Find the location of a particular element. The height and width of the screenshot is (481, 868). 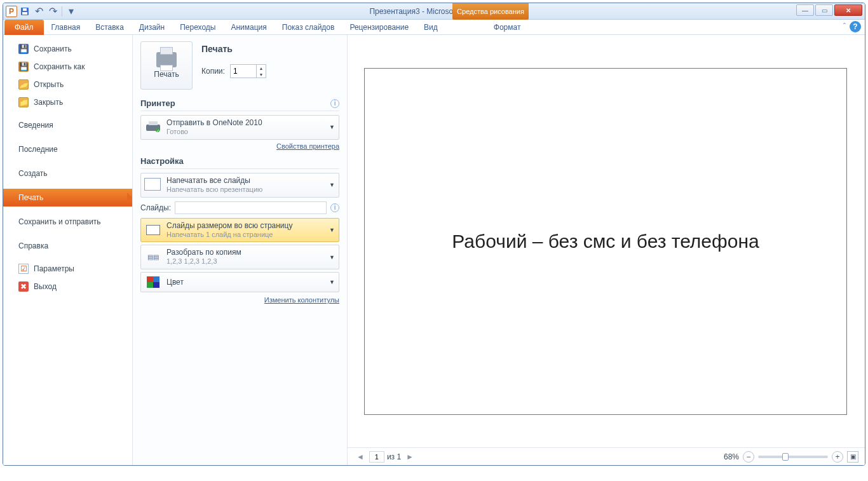

help-icon: ? is located at coordinates (855, 27).